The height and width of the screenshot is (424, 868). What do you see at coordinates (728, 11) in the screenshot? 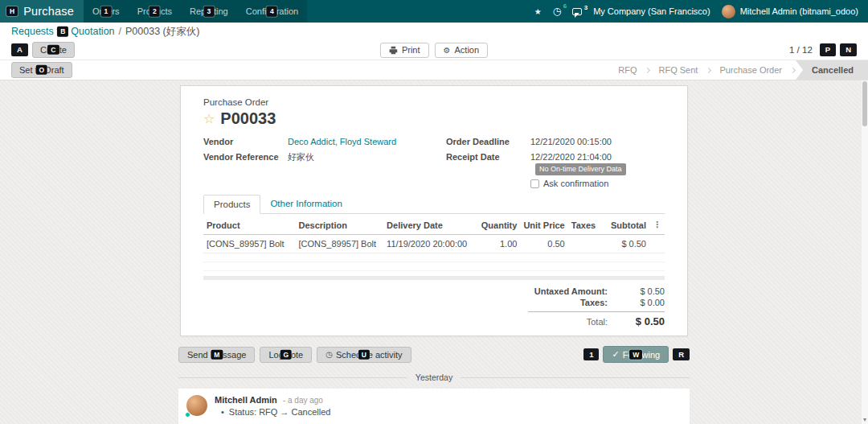
I see `user-avatar` at bounding box center [728, 11].